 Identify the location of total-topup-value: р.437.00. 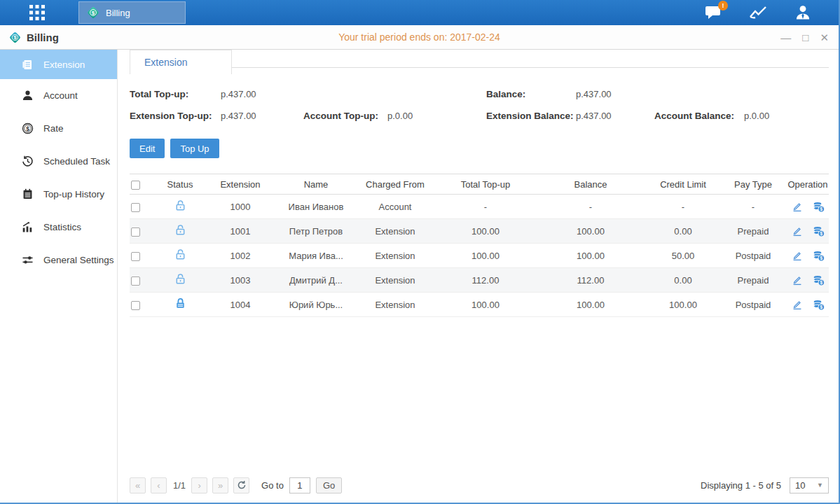
(238, 94).